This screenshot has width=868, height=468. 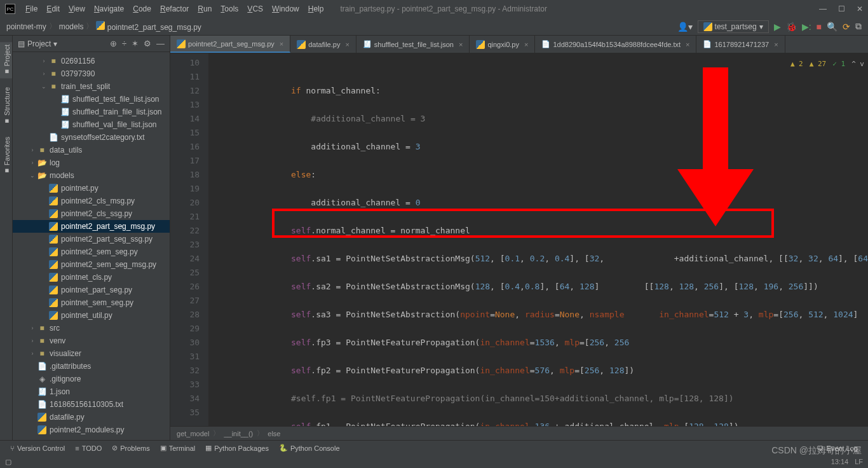 What do you see at coordinates (92, 252) in the screenshot?
I see `tree-node: pointnet2_sem_seg.py` at bounding box center [92, 252].